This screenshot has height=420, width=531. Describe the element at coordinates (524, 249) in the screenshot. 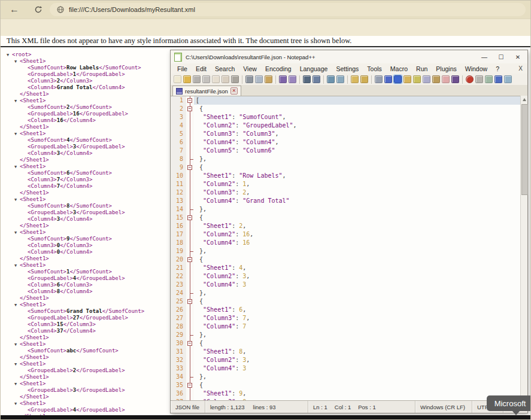

I see `editor-scrollbar` at that location.